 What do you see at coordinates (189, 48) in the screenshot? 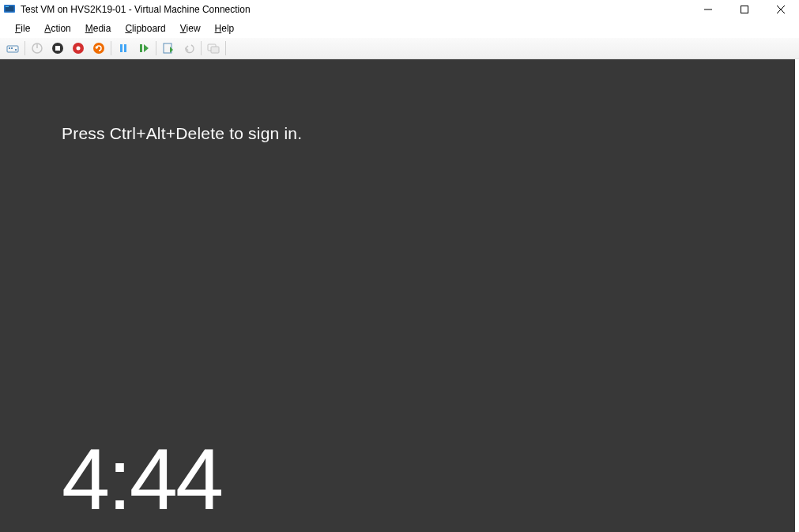
I see `revert-button` at bounding box center [189, 48].